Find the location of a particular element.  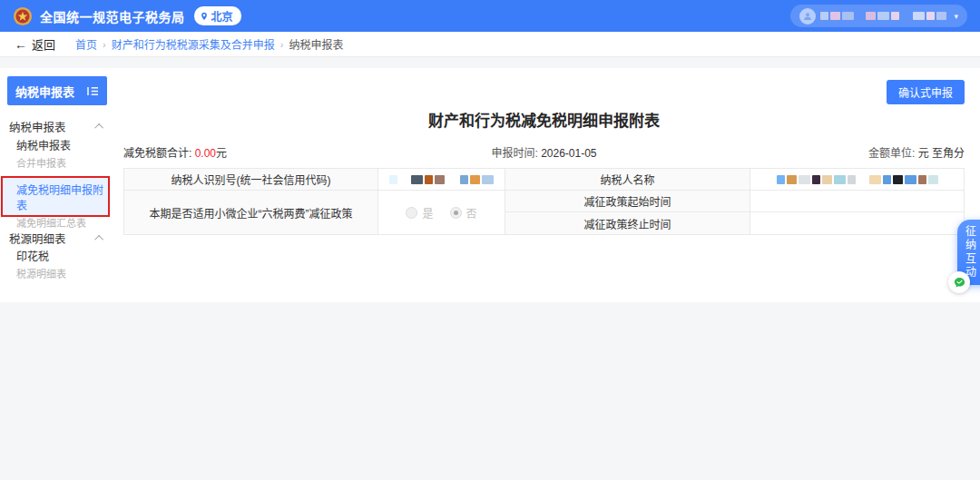

item-label: 印花税 is located at coordinates (64, 256).